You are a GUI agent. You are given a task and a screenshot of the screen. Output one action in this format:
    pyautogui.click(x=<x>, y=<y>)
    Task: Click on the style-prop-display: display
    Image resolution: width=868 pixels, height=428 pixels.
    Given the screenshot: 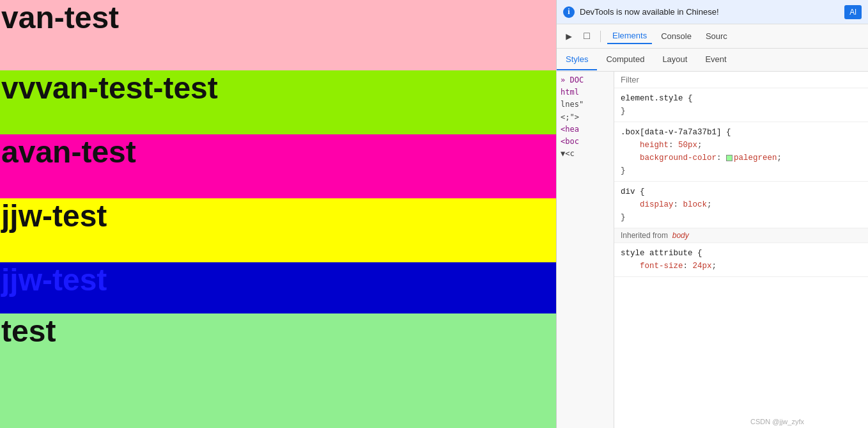 What is the action you would take?
    pyautogui.click(x=657, y=205)
    